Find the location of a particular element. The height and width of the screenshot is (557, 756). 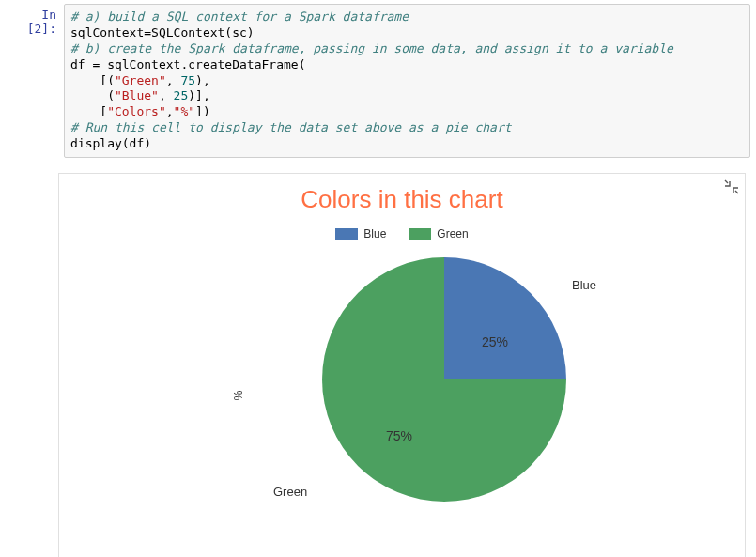

chart-legend: Blue Green is located at coordinates (402, 234).